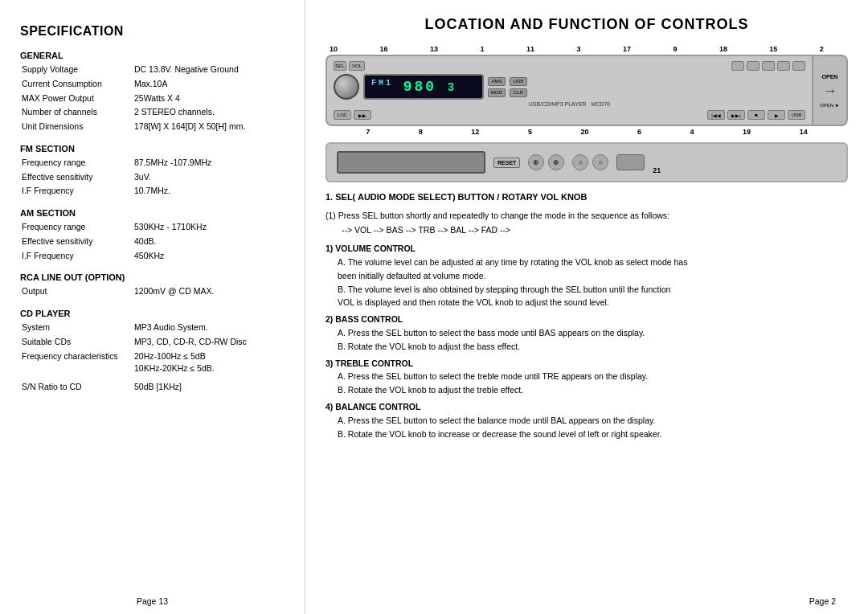  Describe the element at coordinates (426, 87) in the screenshot. I see `freq-display: 980` at that location.